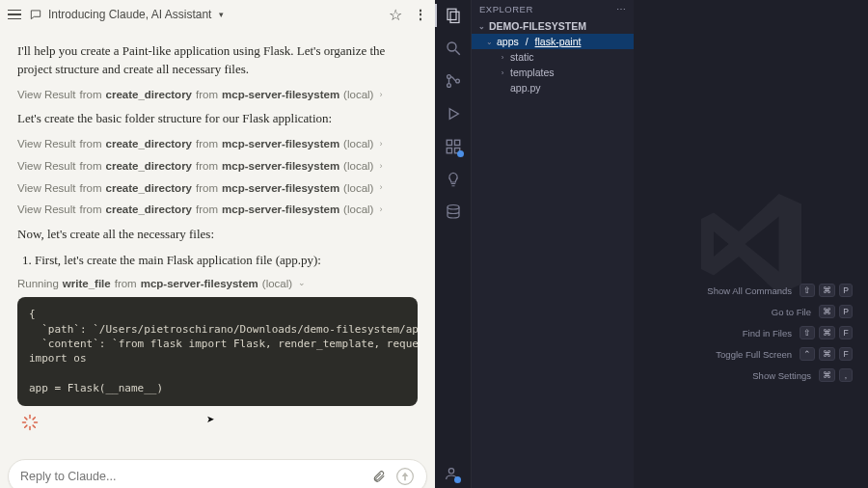  Describe the element at coordinates (14, 14) in the screenshot. I see `menu-icon` at that location.